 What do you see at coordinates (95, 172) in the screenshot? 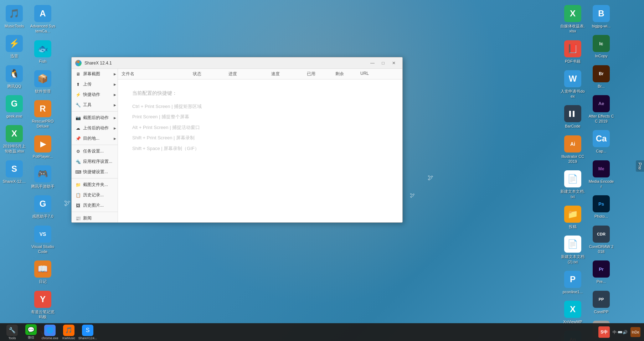
I see `menu-hotkey-settings: ⌨ 快捷键设置...` at bounding box center [95, 172].